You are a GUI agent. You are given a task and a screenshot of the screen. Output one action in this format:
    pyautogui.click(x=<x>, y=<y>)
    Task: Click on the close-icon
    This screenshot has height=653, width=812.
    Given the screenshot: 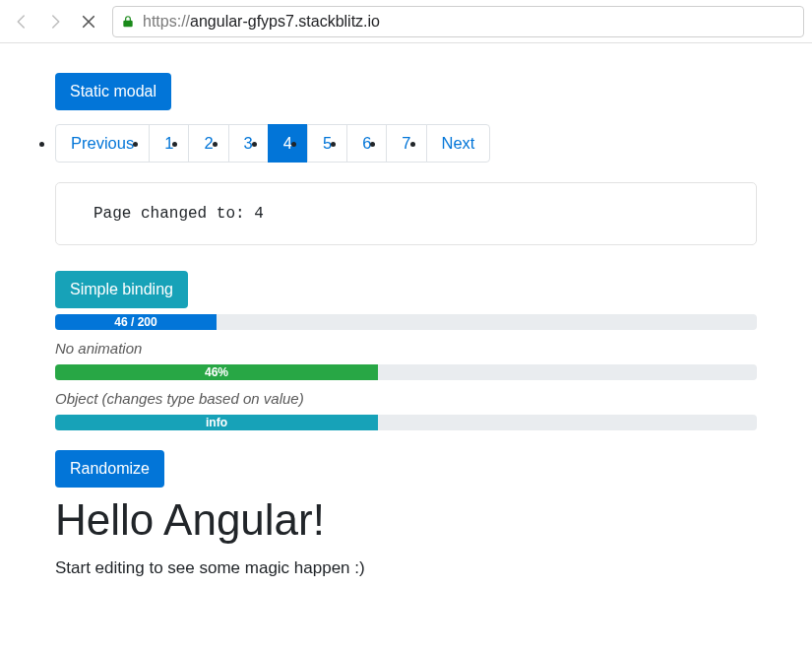 What is the action you would take?
    pyautogui.click(x=89, y=22)
    